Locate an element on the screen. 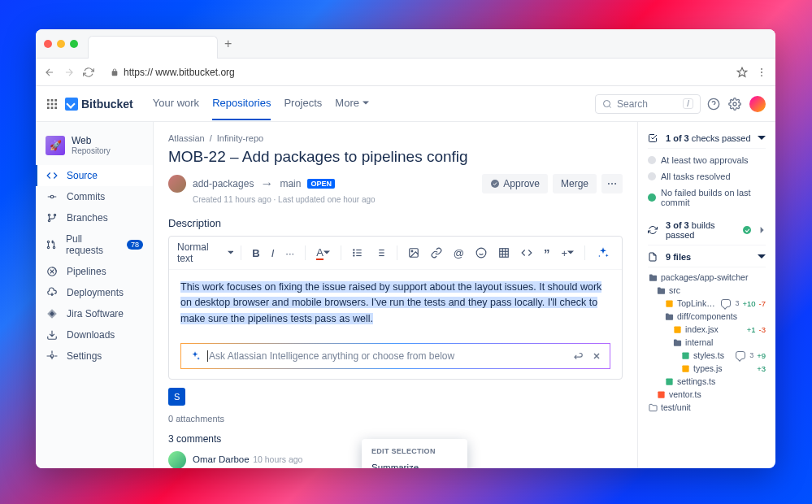 This screenshot has width=812, height=504. approve-button: Approve is located at coordinates (515, 184).